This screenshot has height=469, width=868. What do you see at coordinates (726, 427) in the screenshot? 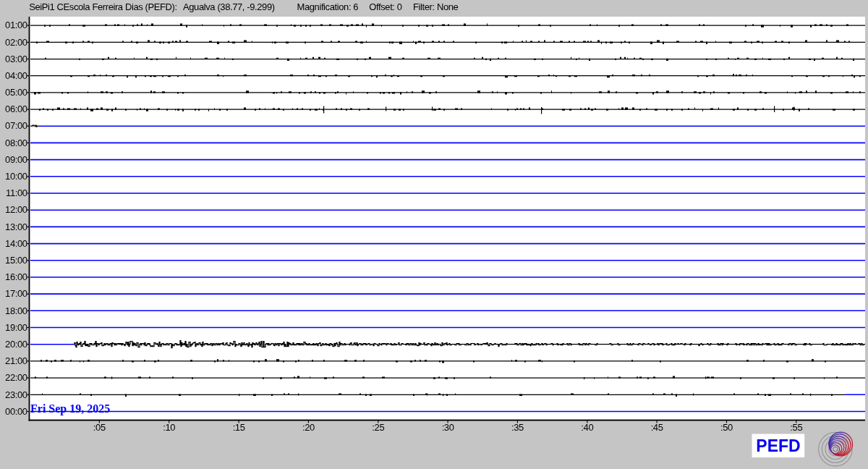
I see `svg-text: :50` at bounding box center [726, 427].